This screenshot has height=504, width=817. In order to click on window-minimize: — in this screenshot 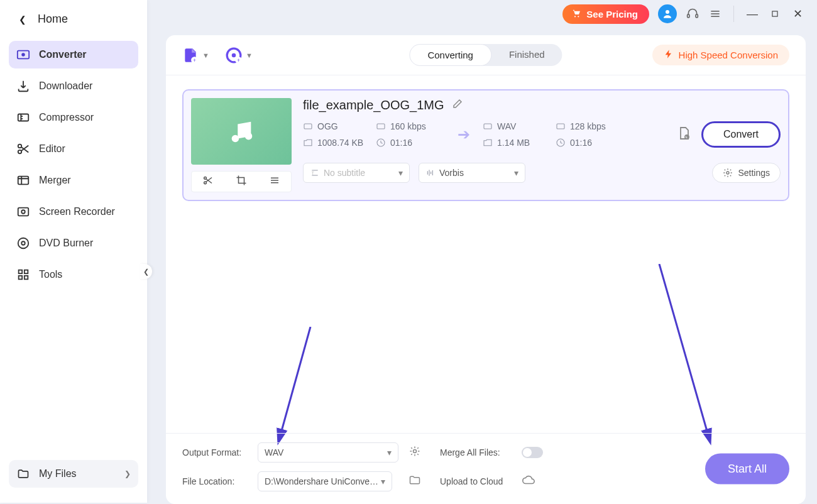, I will do `click(752, 14)`.